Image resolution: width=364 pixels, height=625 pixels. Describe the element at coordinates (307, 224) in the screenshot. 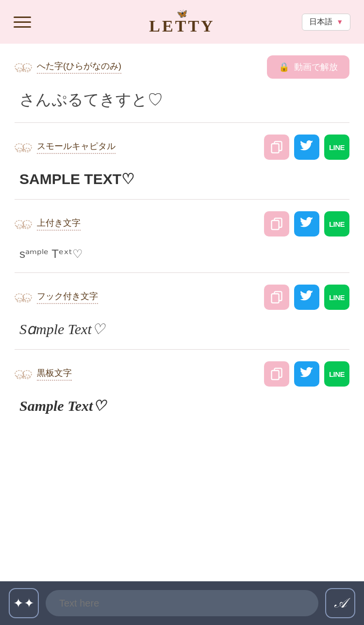

I see `twitter-icon-superscript` at that location.